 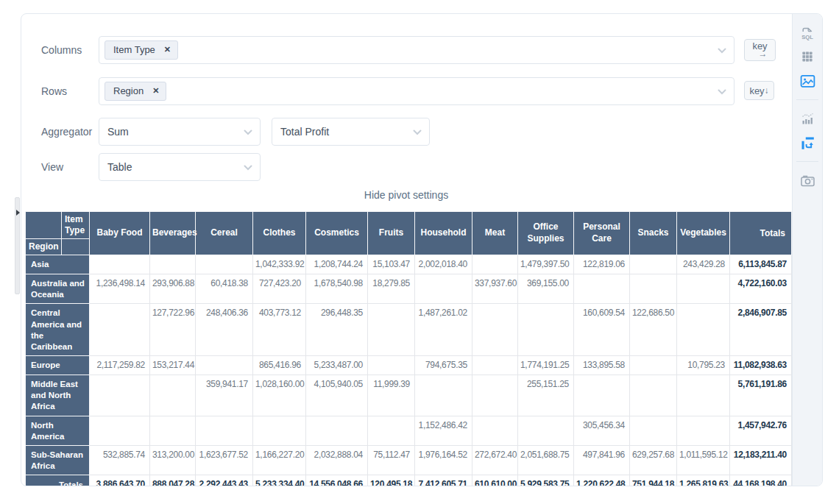 I want to click on table-row: North America1,152,486.42305,456.341,457…, so click(x=409, y=430).